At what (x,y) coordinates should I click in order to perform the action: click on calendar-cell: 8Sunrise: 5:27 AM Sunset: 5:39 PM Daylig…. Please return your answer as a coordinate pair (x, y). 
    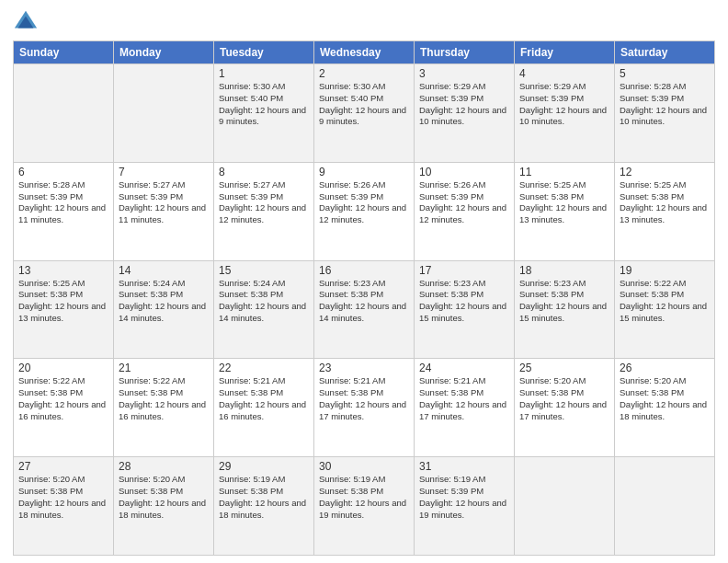
    Looking at the image, I should click on (265, 212).